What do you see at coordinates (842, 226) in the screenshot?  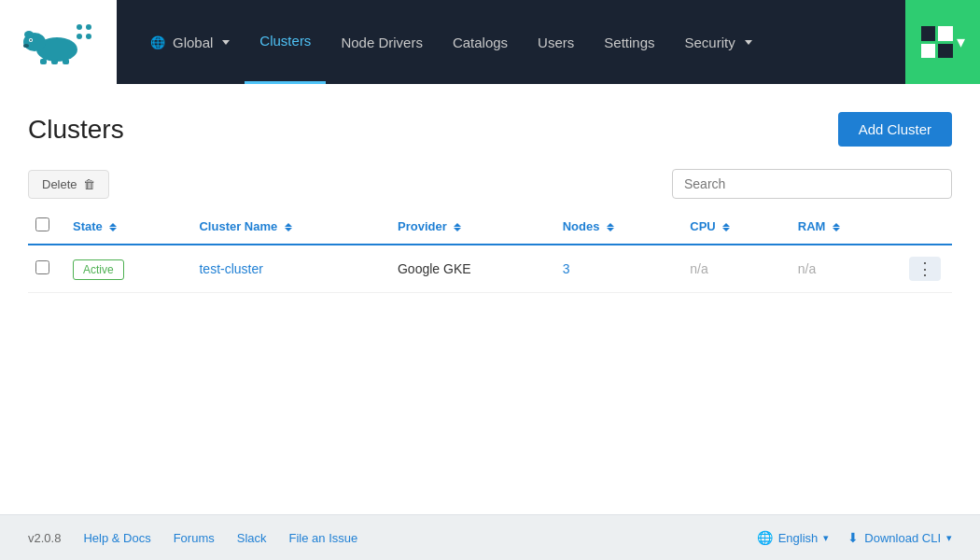 I see `col-ram: RAM` at bounding box center [842, 226].